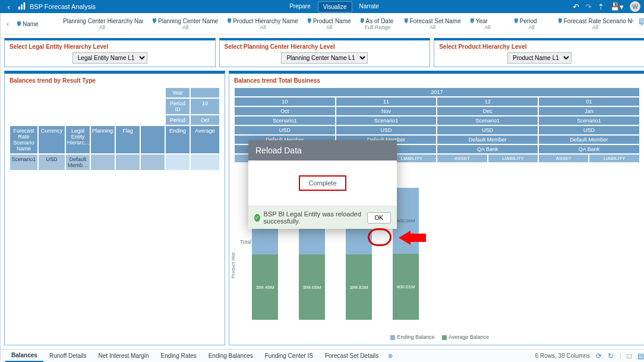 Image resolution: width=644 pixels, height=362 pixels. Describe the element at coordinates (335, 7) in the screenshot. I see `mode-visualize: Visualize` at that location.